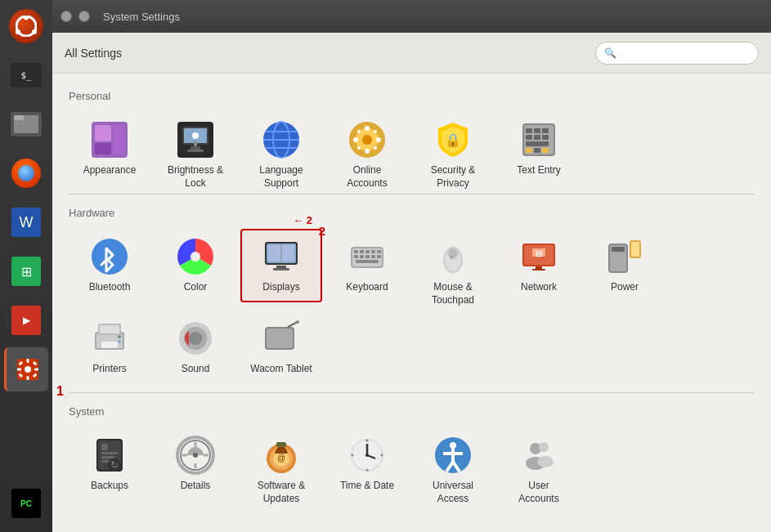  What do you see at coordinates (110, 464) in the screenshot?
I see `backups-item: ↻ Backups` at bounding box center [110, 464].